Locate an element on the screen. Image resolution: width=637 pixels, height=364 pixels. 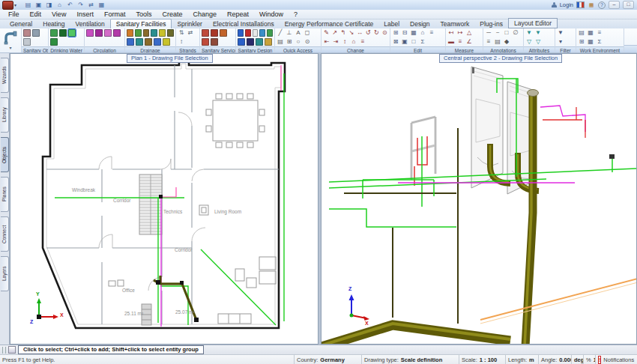
tool-icon: ╱ is located at coordinates (280, 33).